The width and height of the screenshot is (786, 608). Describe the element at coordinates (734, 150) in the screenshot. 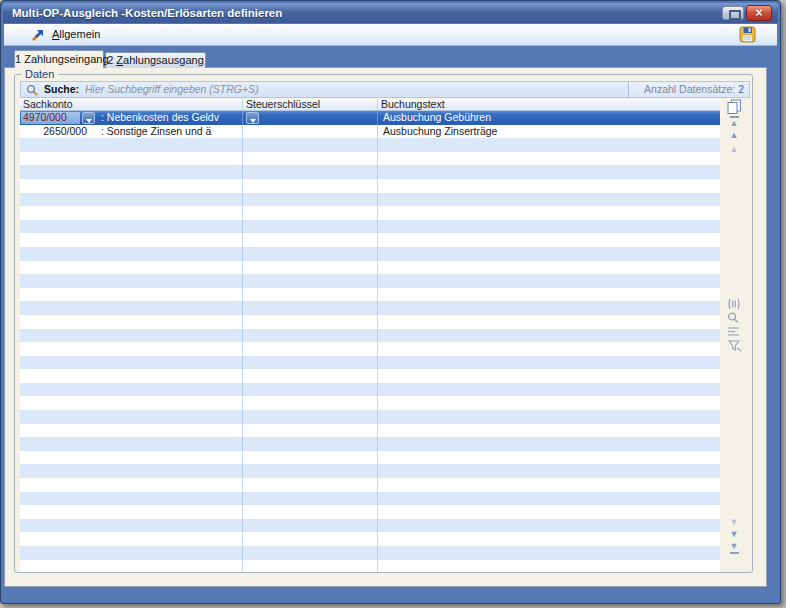

I see `page-up-button: ▲` at that location.